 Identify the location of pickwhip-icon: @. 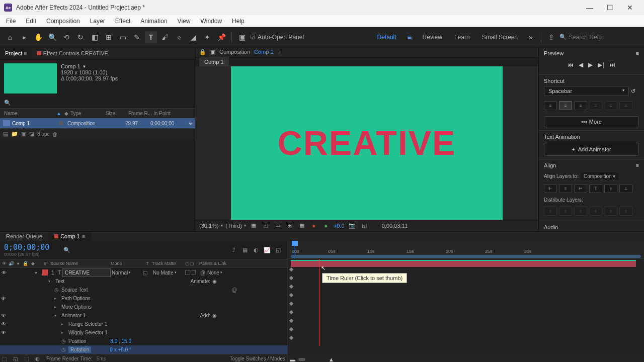
(203, 273).